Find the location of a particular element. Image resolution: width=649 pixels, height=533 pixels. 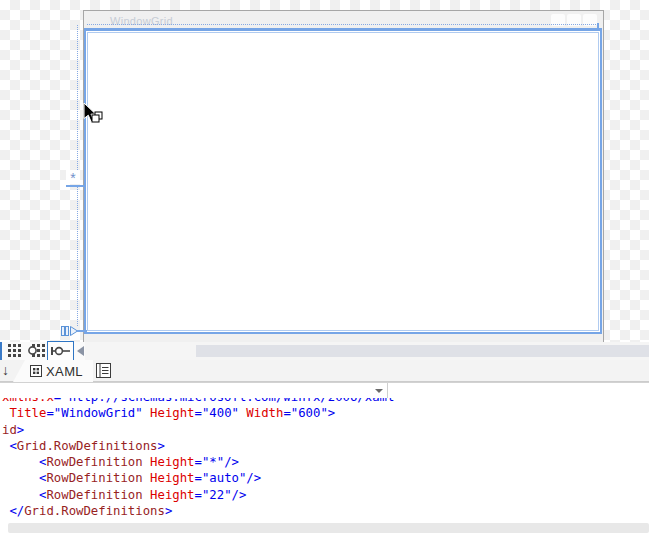

tab-xaml: XAML is located at coordinates (53, 371).